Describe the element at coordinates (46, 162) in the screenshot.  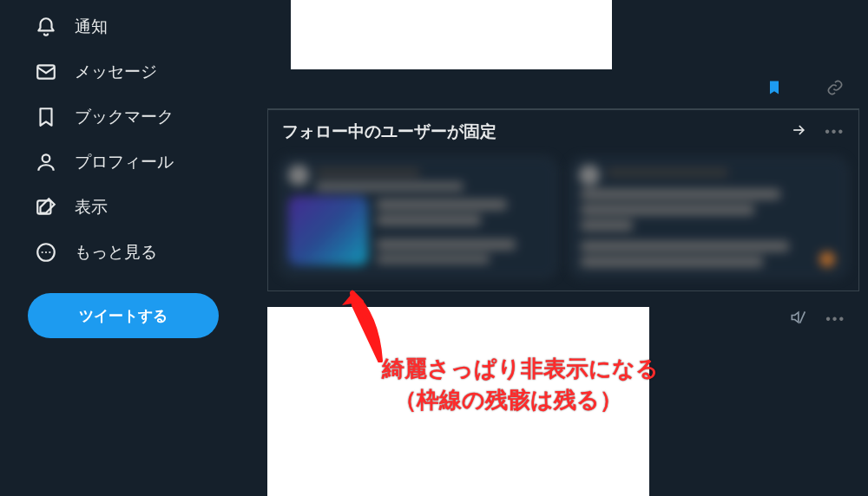
I see `person-icon` at that location.